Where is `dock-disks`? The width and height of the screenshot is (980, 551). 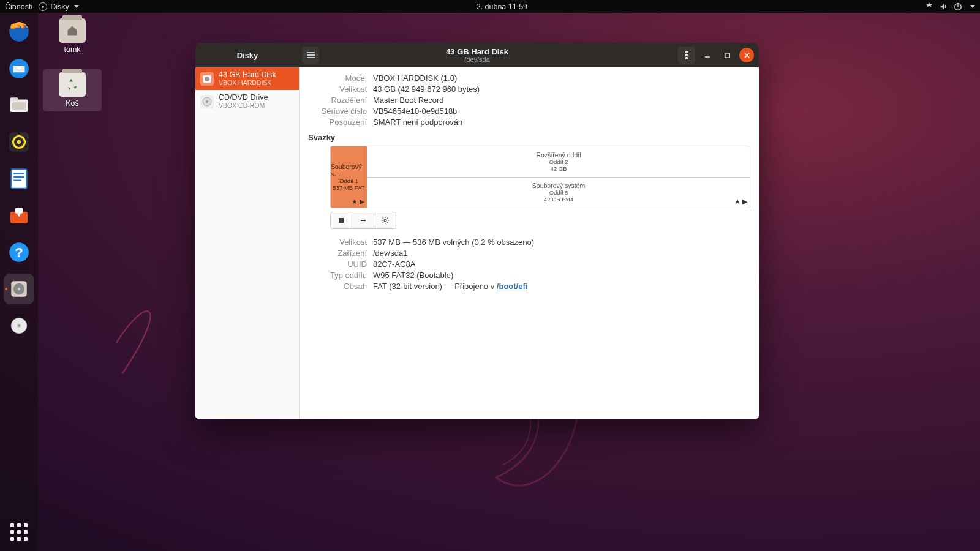
dock-disks is located at coordinates (19, 289).